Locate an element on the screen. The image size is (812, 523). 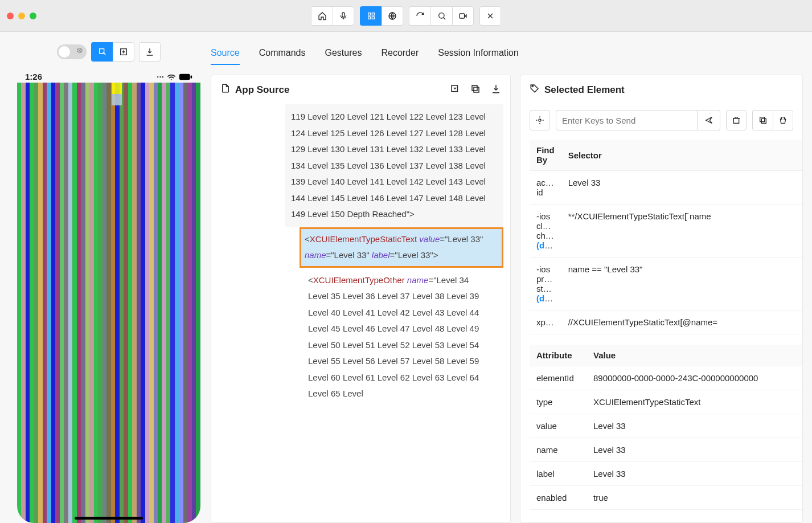
grid-view-button is located at coordinates (371, 16).